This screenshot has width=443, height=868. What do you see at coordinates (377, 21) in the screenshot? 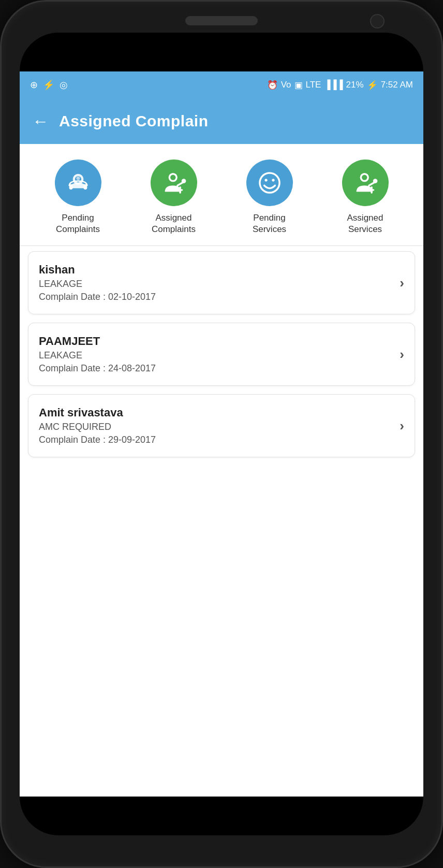
I see `camera` at bounding box center [377, 21].